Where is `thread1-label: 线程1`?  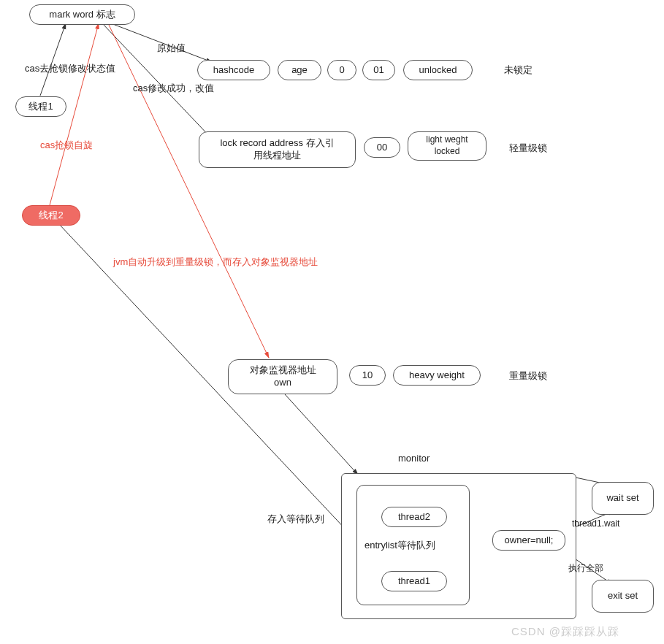
thread1-label: 线程1 is located at coordinates (41, 107).